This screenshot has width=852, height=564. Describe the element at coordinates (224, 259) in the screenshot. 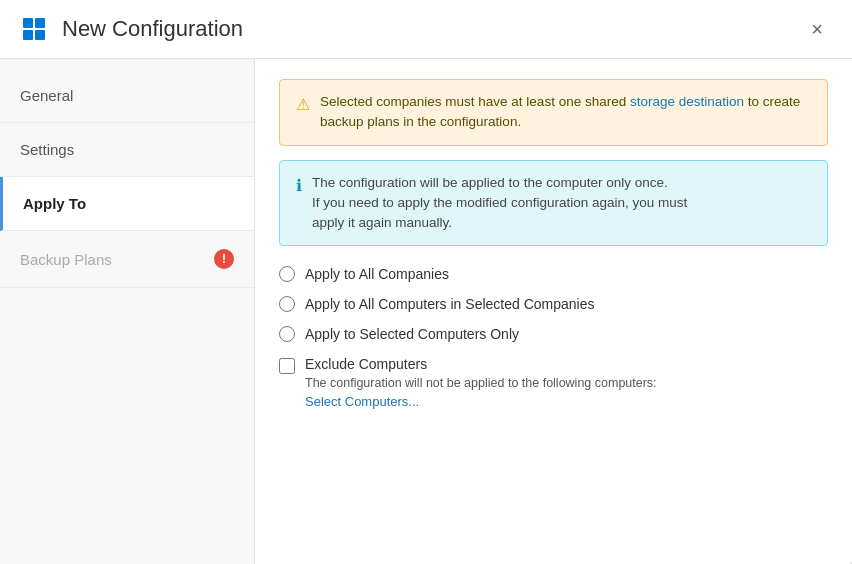

I see `backup-plans-error-badge: !` at that location.